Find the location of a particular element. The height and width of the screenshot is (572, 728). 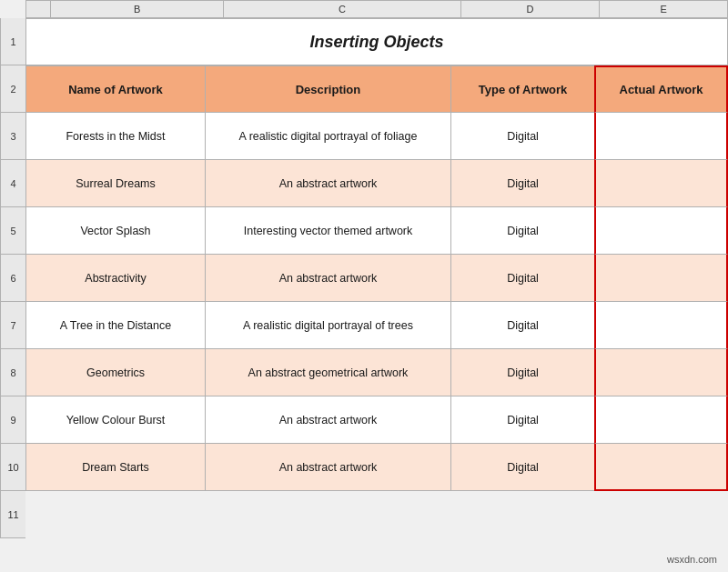

cell-name-6: Abstractivity is located at coordinates (115, 278).